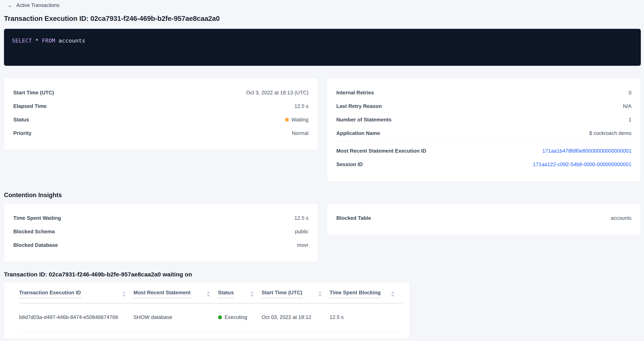 The height and width of the screenshot is (341, 644). Describe the element at coordinates (34, 5) in the screenshot. I see `back-link: ← Active Transactions` at that location.